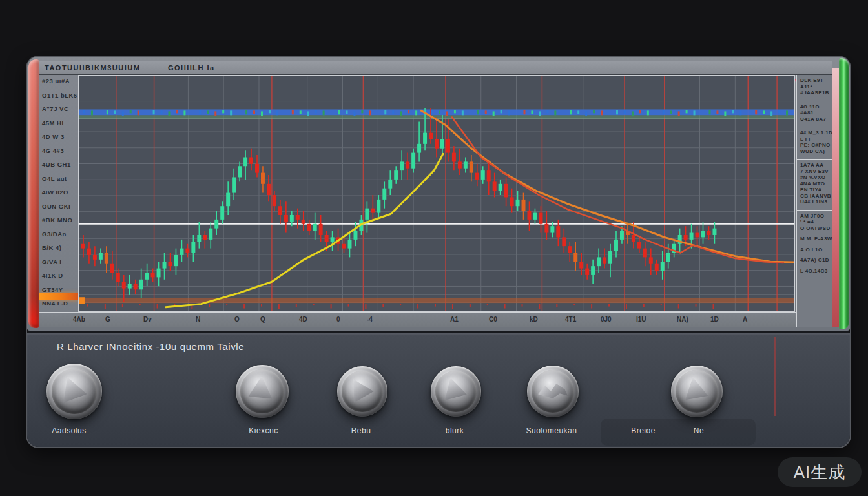 This screenshot has height=496, width=868. What do you see at coordinates (455, 319) in the screenshot?
I see `time-tick-label: A1` at bounding box center [455, 319].